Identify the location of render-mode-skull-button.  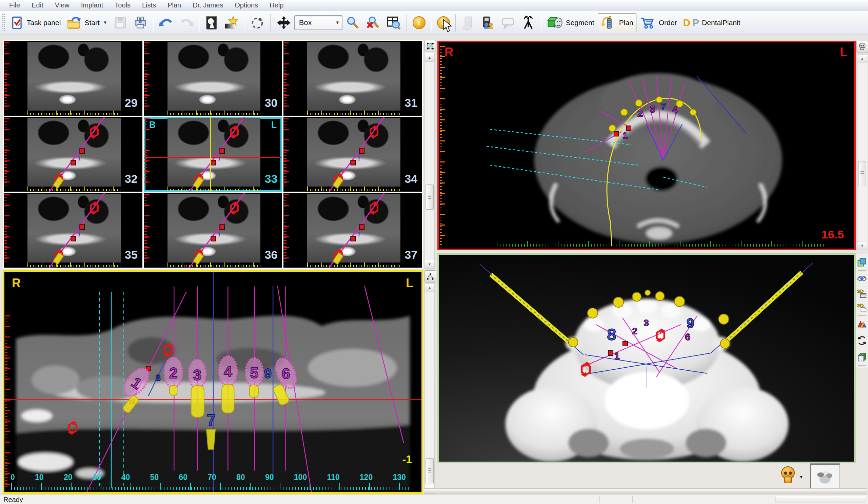
(788, 476).